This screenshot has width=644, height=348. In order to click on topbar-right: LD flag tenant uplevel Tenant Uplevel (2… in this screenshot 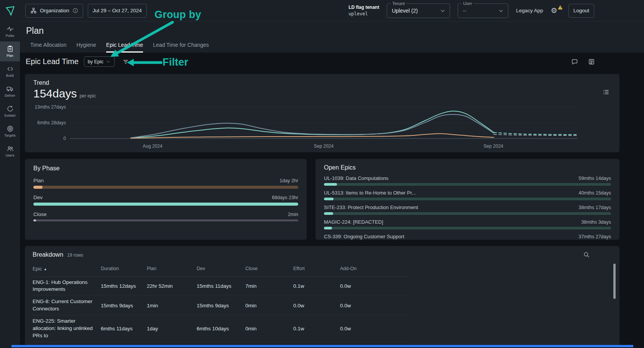, I will do `click(472, 11)`.